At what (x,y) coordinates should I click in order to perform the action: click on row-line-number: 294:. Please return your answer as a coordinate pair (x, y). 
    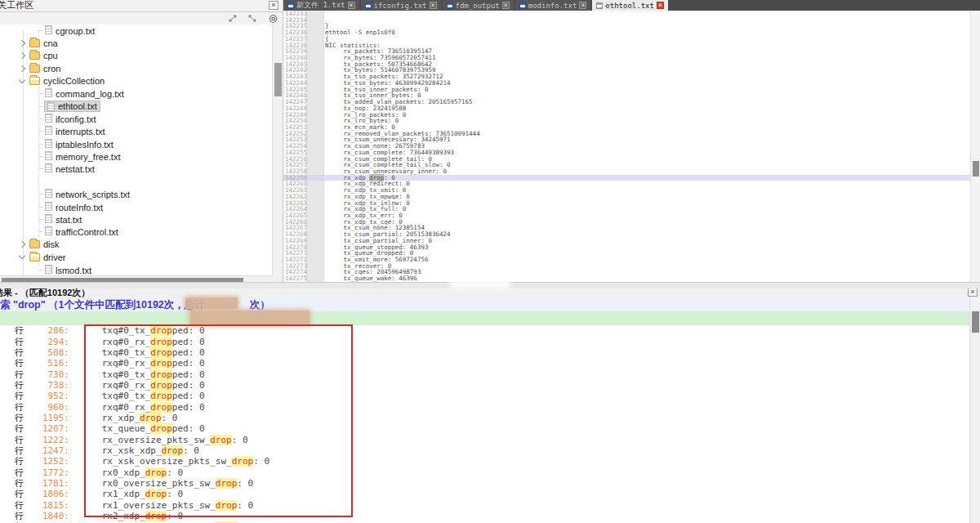
    Looking at the image, I should click on (47, 342).